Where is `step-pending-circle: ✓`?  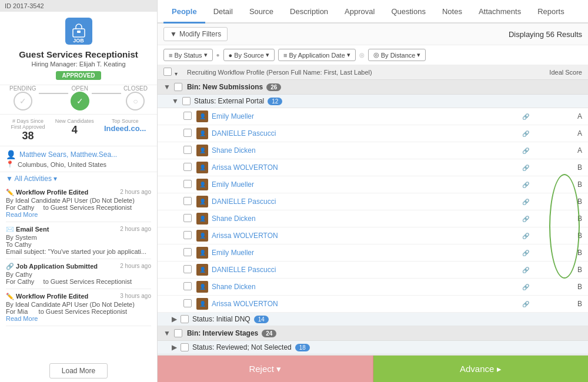
step-pending-circle: ✓ is located at coordinates (23, 101).